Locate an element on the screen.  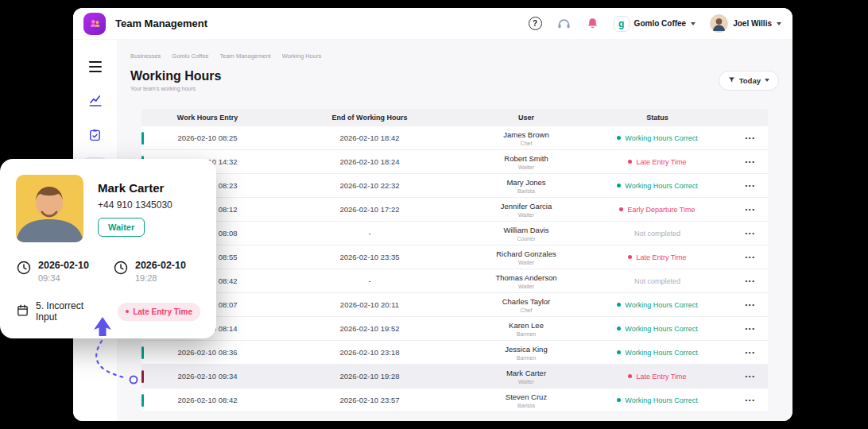
user-name: Jennifer Garcia is located at coordinates (526, 207).